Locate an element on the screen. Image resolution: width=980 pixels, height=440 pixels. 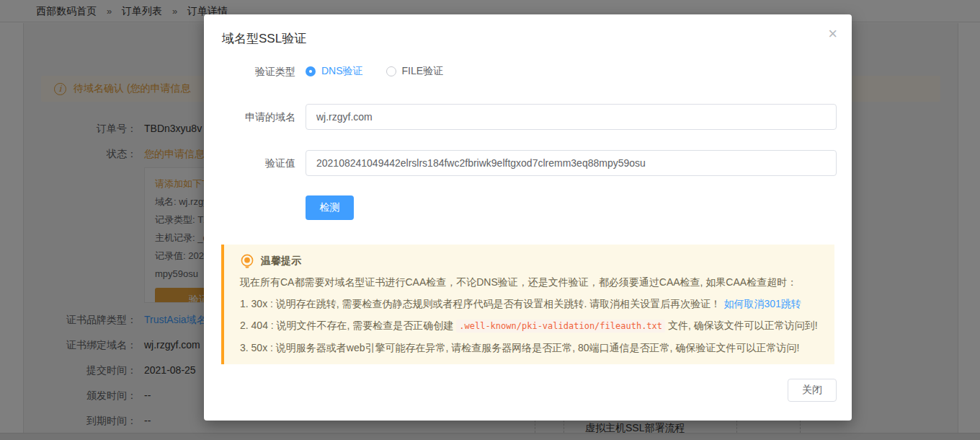
notice-item-30x: 1. 30x : 说明存在跳转, 需要检查伪静态规则或者程序代码是否有设置相关跳… is located at coordinates (530, 304).